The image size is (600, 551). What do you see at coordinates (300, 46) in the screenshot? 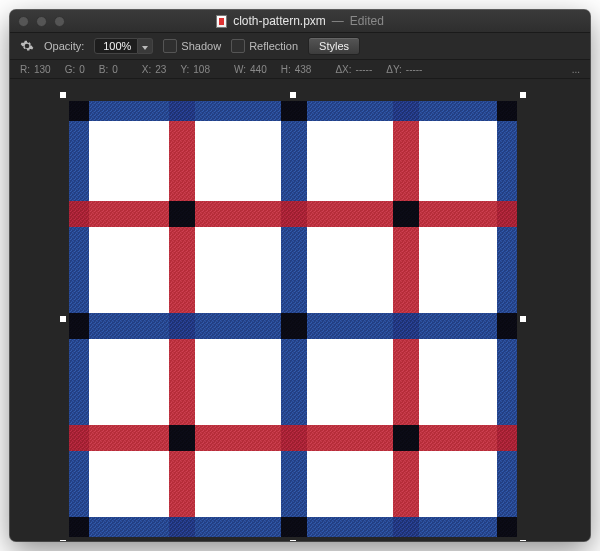
I see `options-bar: Opacity: 100% Shadow Reflection Styles` at bounding box center [300, 46].